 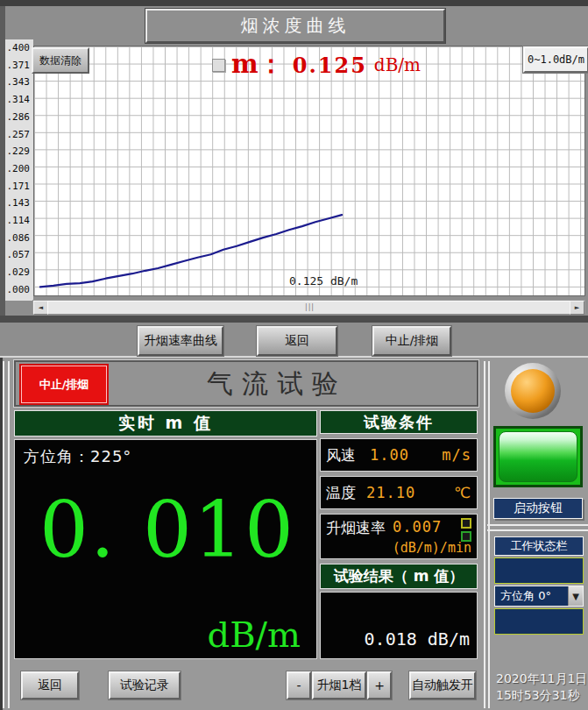 I want to click on result-header: 试验结果（ m 值）, so click(x=399, y=577).